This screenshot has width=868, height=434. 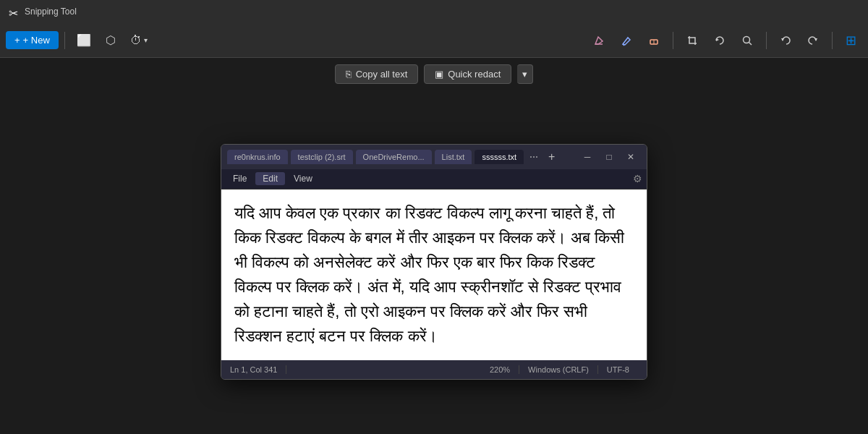 What do you see at coordinates (631, 157) in the screenshot?
I see `close-button: ✕` at bounding box center [631, 157].